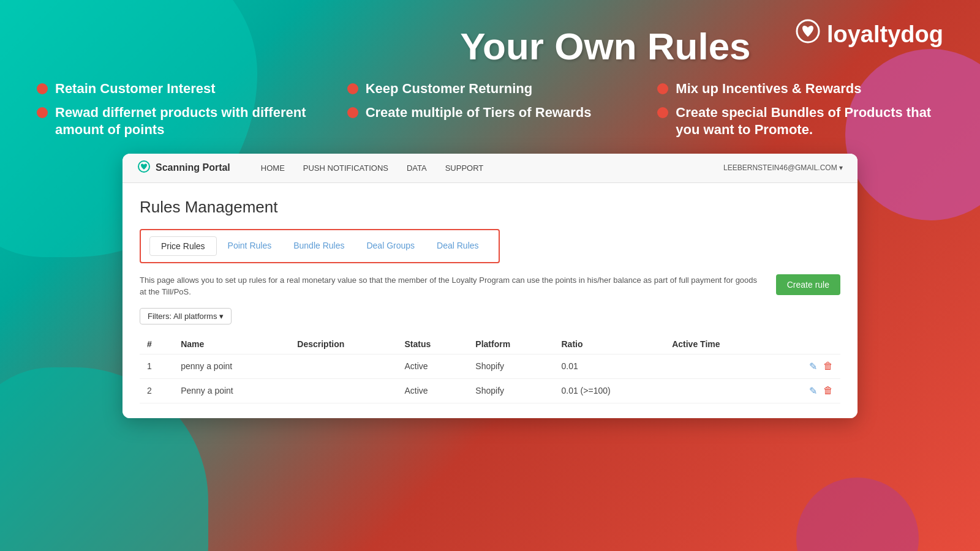  Describe the element at coordinates (157, 391) in the screenshot. I see `row2-num: 2` at that location.